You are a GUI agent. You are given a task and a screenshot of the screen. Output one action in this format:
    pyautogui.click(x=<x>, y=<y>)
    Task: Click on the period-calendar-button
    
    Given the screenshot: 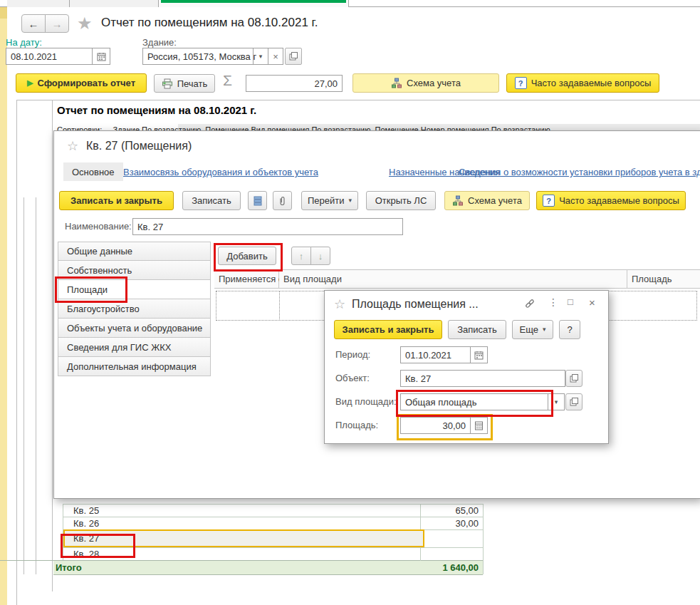 What is the action you would take?
    pyautogui.click(x=479, y=355)
    